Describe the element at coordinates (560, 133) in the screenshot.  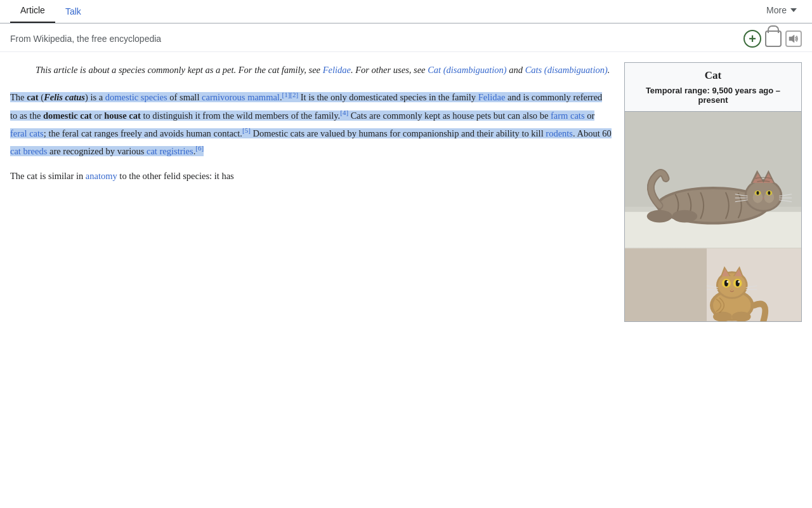
I see `rodents-link: rodents` at that location.